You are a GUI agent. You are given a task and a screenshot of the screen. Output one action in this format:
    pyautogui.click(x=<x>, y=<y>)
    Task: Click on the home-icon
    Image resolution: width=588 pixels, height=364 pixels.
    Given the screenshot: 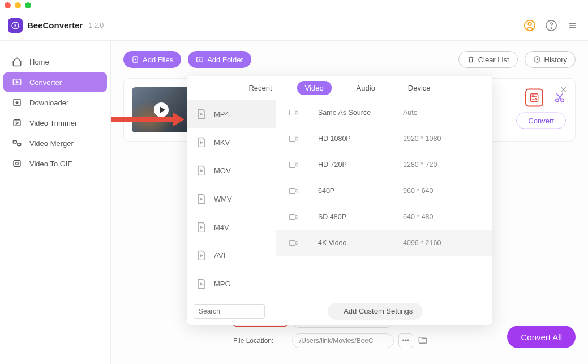 What is the action you would take?
    pyautogui.click(x=17, y=62)
    